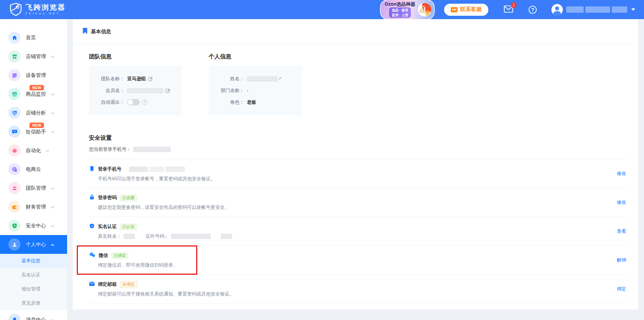 This screenshot has height=320, width=644. What do you see at coordinates (92, 169) in the screenshot?
I see `phone-icon` at bounding box center [92, 169].